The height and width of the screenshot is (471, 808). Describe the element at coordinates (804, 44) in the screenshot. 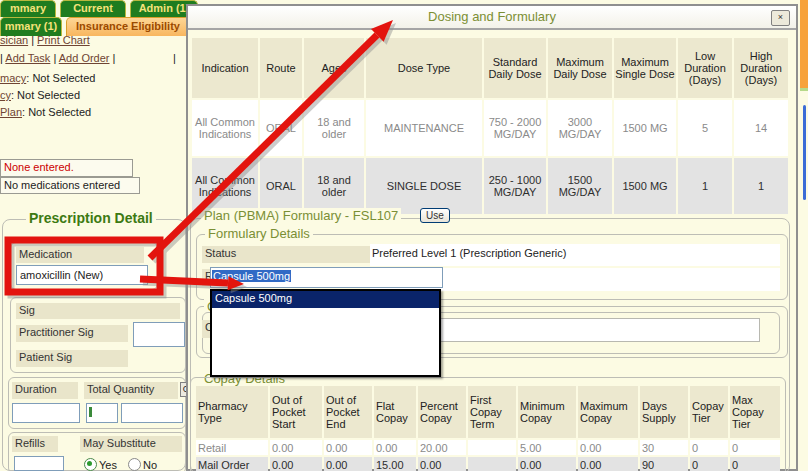

I see `orange-panel-edge` at that location.